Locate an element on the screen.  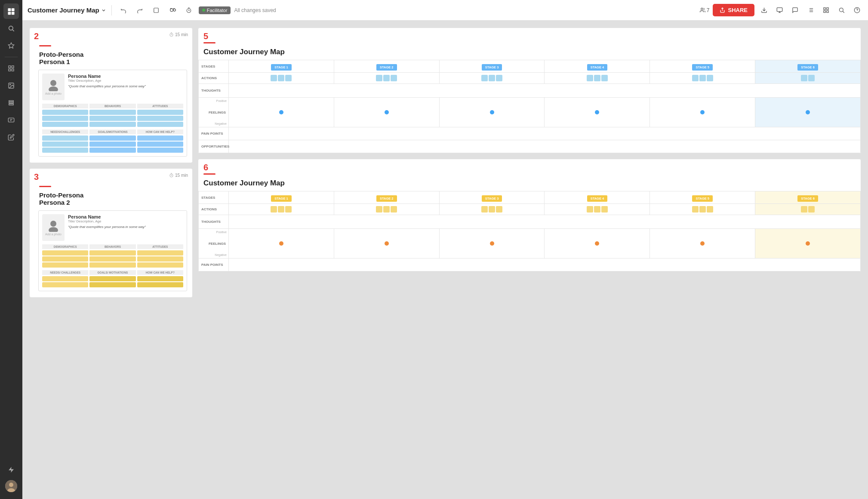
undo-button is located at coordinates (123, 10).